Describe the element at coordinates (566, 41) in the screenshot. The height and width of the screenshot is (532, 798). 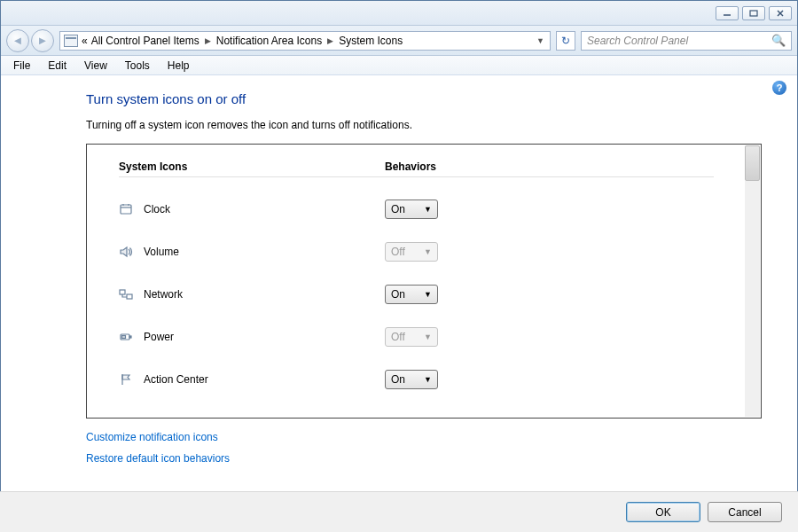
I see `refresh-button: ↻` at that location.